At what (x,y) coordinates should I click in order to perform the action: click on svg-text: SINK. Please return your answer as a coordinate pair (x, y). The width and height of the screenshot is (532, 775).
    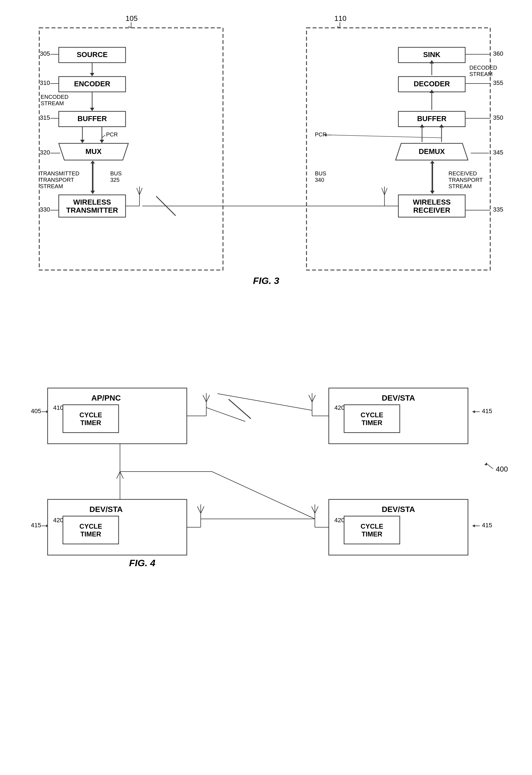
    Looking at the image, I should click on (432, 55).